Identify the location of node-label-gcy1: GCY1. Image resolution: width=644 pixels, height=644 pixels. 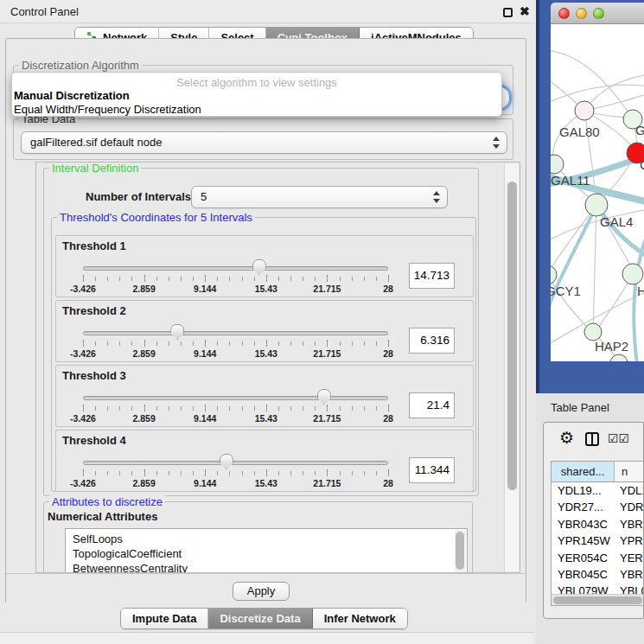
(565, 290).